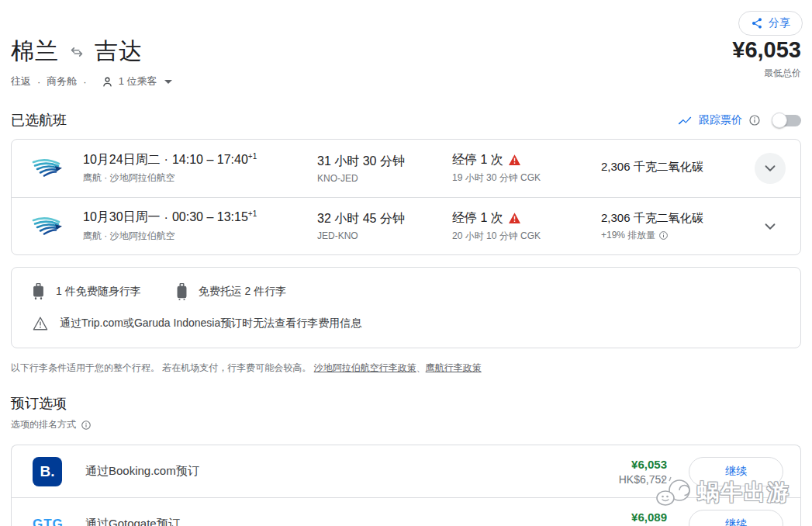  What do you see at coordinates (720, 120) in the screenshot?
I see `track-prices-label: 跟踪票价` at bounding box center [720, 120].